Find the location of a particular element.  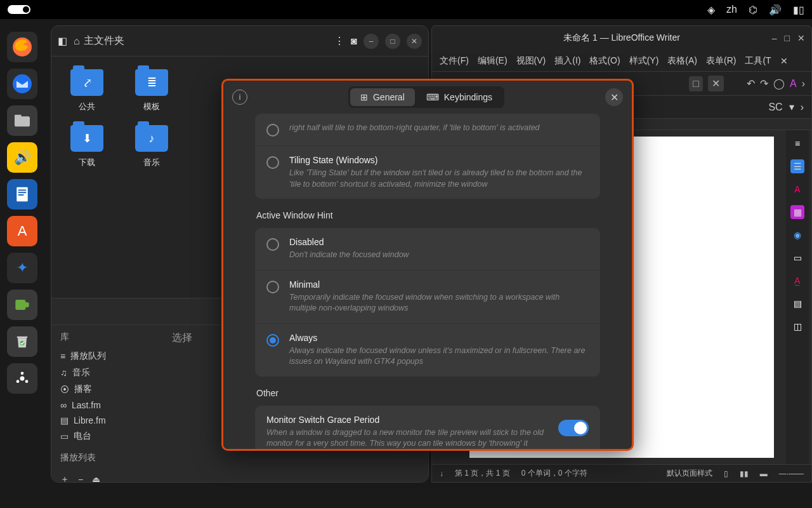

view-single-icon: ▯ is located at coordinates (726, 474).